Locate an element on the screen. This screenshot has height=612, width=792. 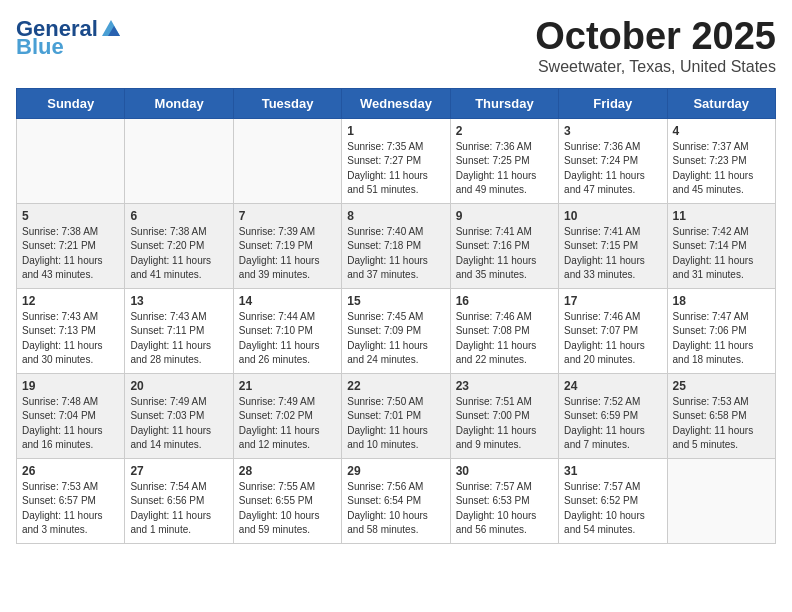
day-info: Sunrise: 7:43 AMSunset: 7:11 PMDaylight:… is located at coordinates (178, 339).